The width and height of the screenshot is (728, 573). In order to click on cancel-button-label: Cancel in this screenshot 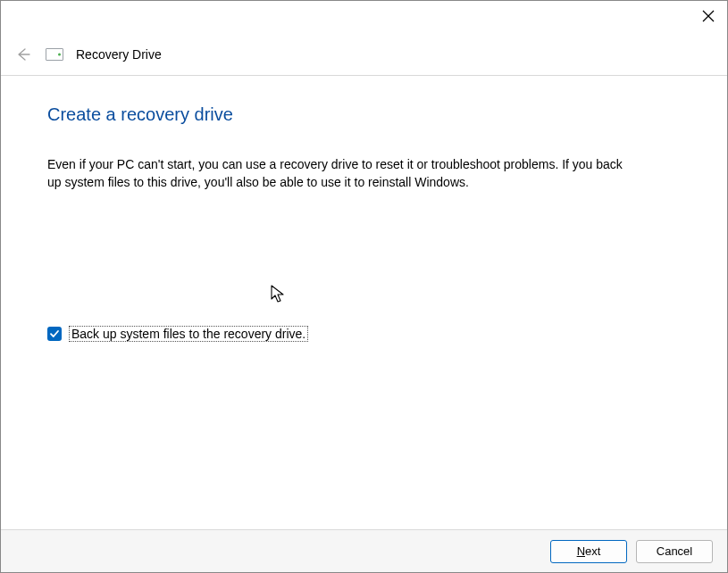, I will do `click(674, 552)`.